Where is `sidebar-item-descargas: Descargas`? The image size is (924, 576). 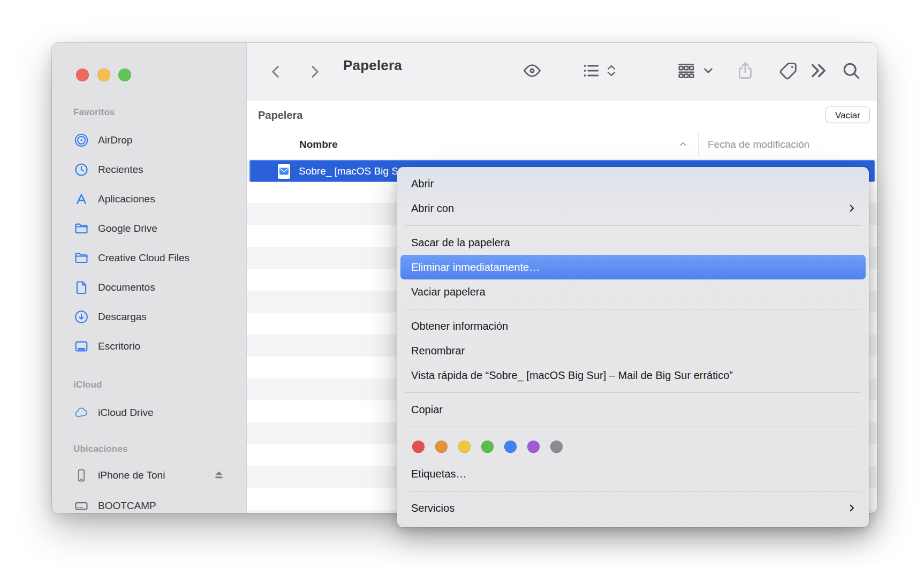 sidebar-item-descargas: Descargas is located at coordinates (153, 317).